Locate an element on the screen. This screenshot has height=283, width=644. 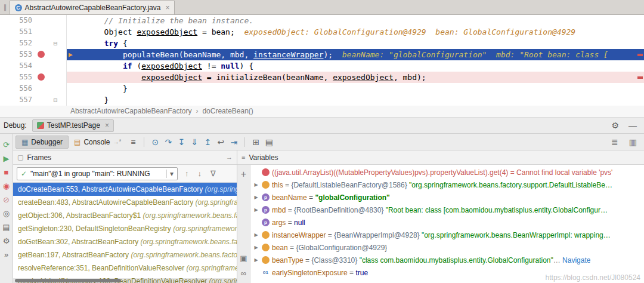
variable-text: args = null is located at coordinates (289, 223).